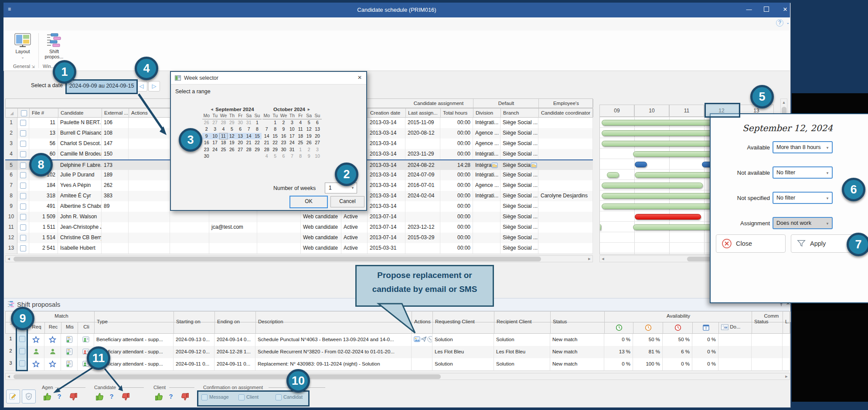 This screenshot has width=868, height=410. Describe the element at coordinates (44, 113) in the screenshot. I see `column-header-file: File #` at that location.